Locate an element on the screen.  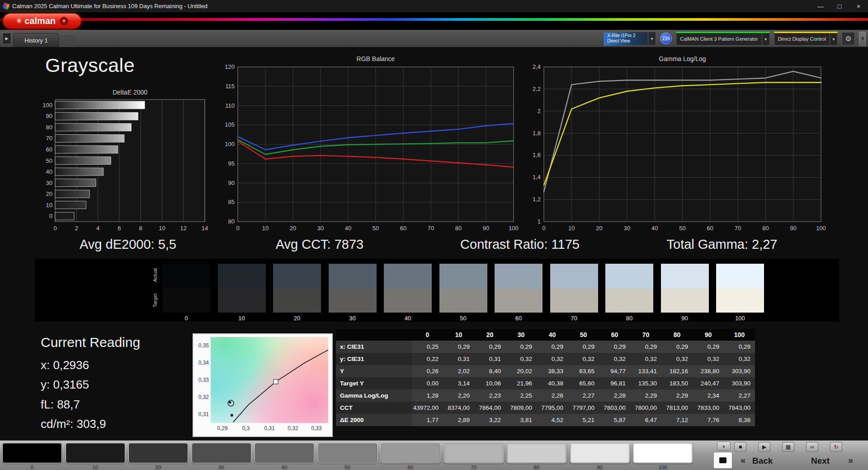
gray-swatch-20: 20 is located at coordinates (297, 288).